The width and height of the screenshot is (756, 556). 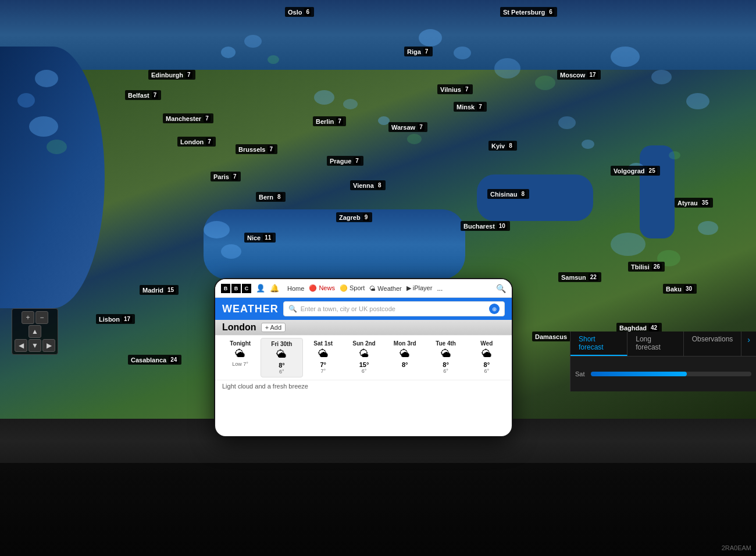 What do you see at coordinates (385, 288) in the screenshot?
I see `nav-weather: 🌤 Weather` at bounding box center [385, 288].